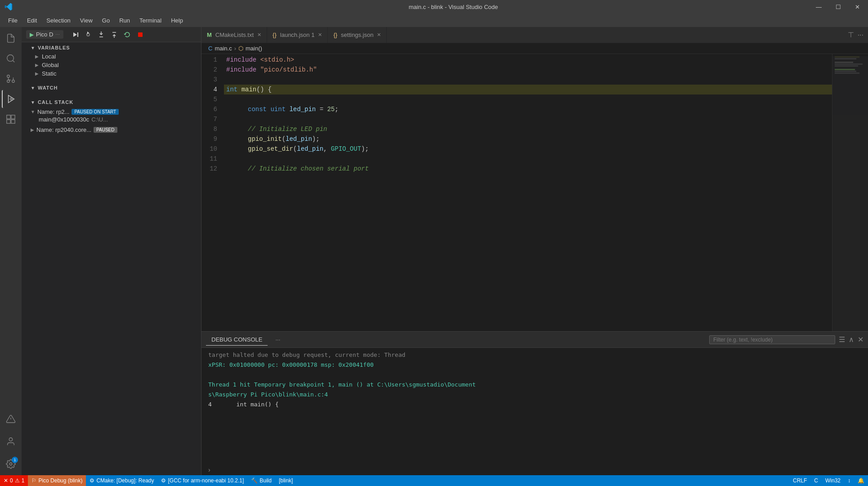 Image resolution: width=868 pixels, height=486 pixels. What do you see at coordinates (86, 21) in the screenshot?
I see `menu-view: View` at bounding box center [86, 21].